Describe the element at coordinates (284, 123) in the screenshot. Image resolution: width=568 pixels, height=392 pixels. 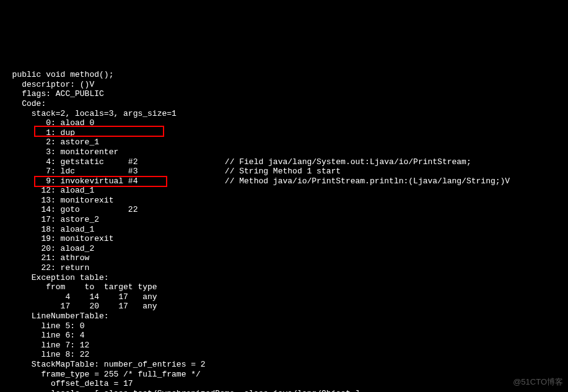
I see `code-line: 0: aload_0` at that location.